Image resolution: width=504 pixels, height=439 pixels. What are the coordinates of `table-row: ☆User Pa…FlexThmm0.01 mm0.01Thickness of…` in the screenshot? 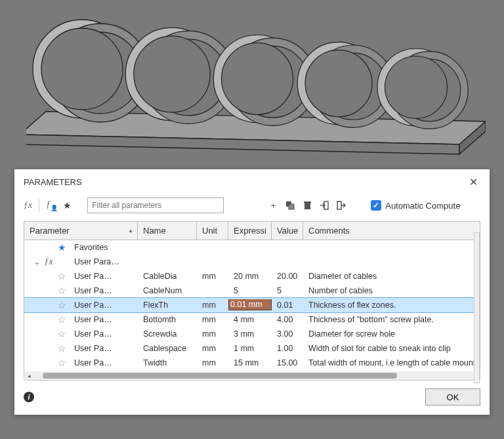 It's located at (252, 305).